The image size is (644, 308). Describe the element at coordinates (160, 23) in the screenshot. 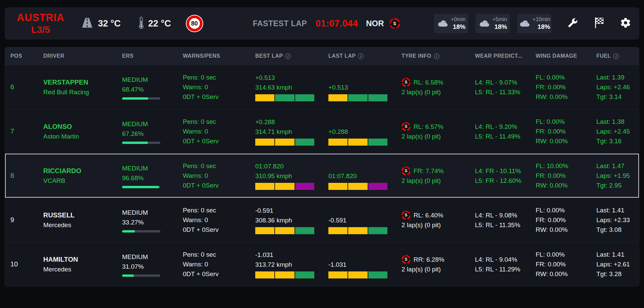

I see `air-temp-value: 22 °C` at that location.